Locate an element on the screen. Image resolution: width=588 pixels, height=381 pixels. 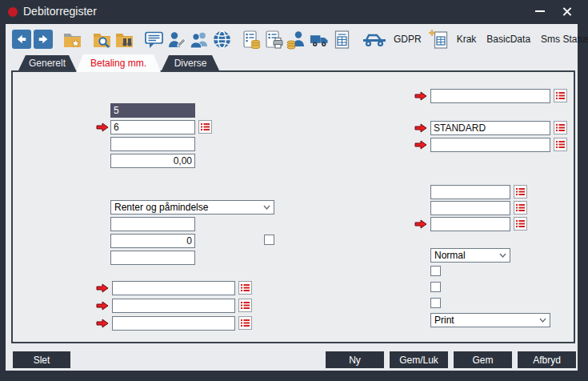
ny-button: Ny is located at coordinates (355, 360).